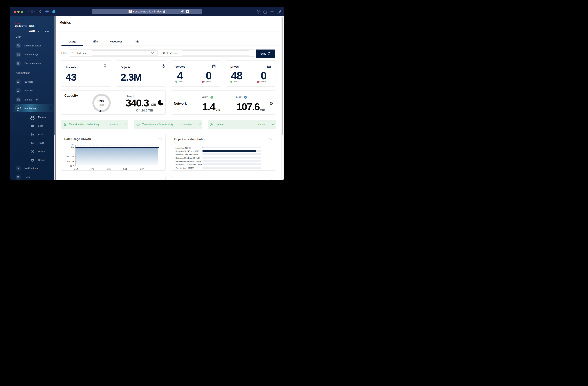  What do you see at coordinates (142, 169) in the screenshot?
I see `svg-text: 9:37` at bounding box center [142, 169].